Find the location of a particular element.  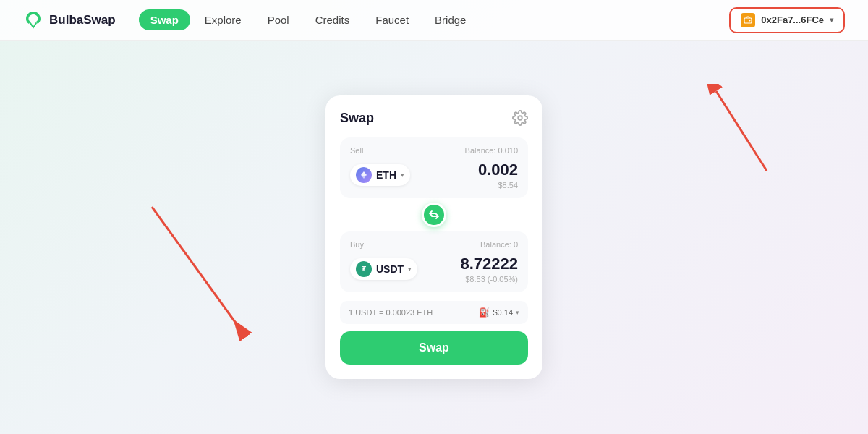

eth-token-selector: ETH ▾ is located at coordinates (380, 175).